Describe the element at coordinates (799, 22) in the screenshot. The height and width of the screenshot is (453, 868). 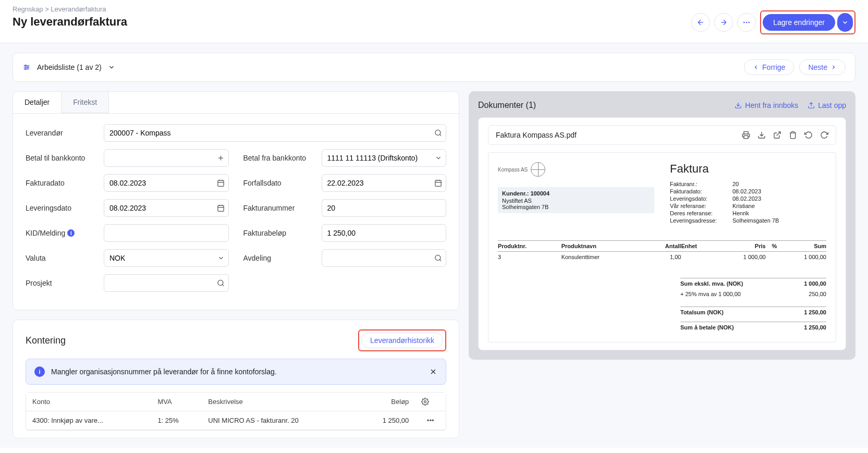
I see `save-button: Lagre endringer` at that location.